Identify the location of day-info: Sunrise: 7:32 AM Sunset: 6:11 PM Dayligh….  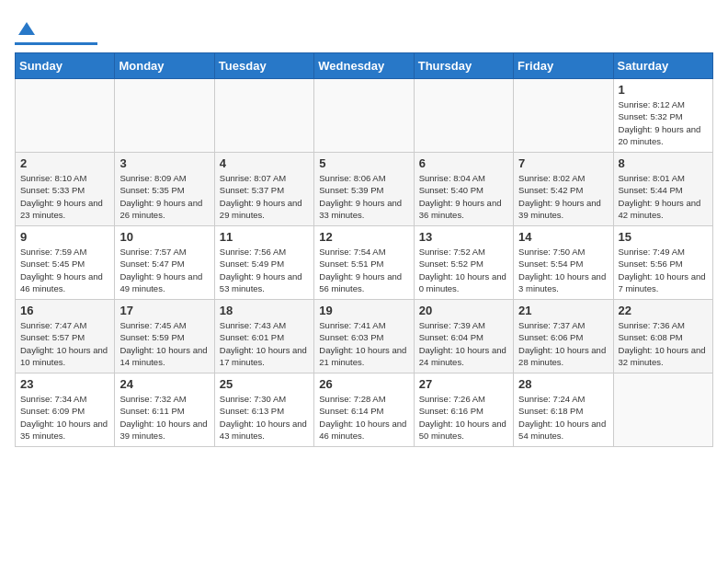
(164, 418).